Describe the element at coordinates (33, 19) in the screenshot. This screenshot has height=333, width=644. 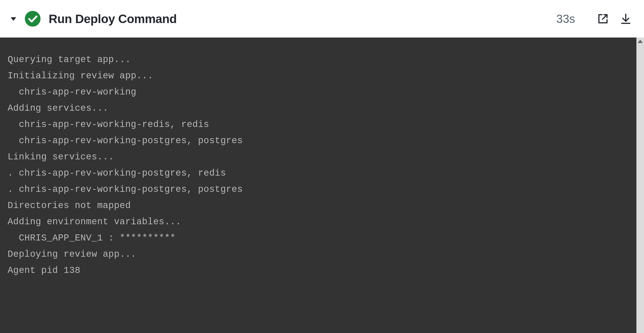
I see `check-circle-icon` at that location.